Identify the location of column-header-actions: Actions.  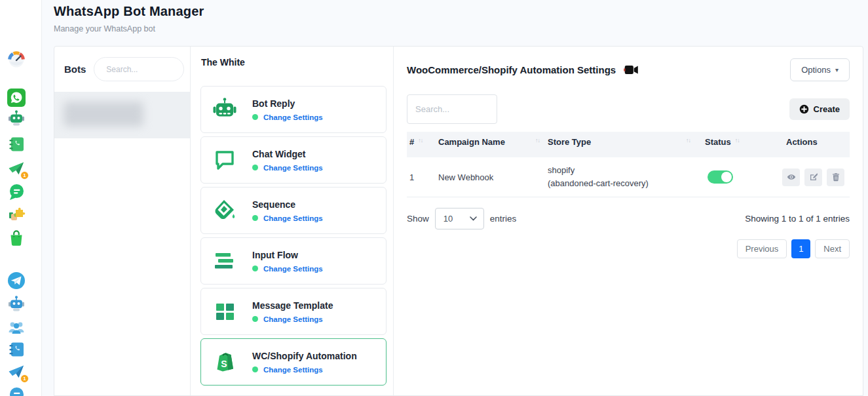
(812, 144).